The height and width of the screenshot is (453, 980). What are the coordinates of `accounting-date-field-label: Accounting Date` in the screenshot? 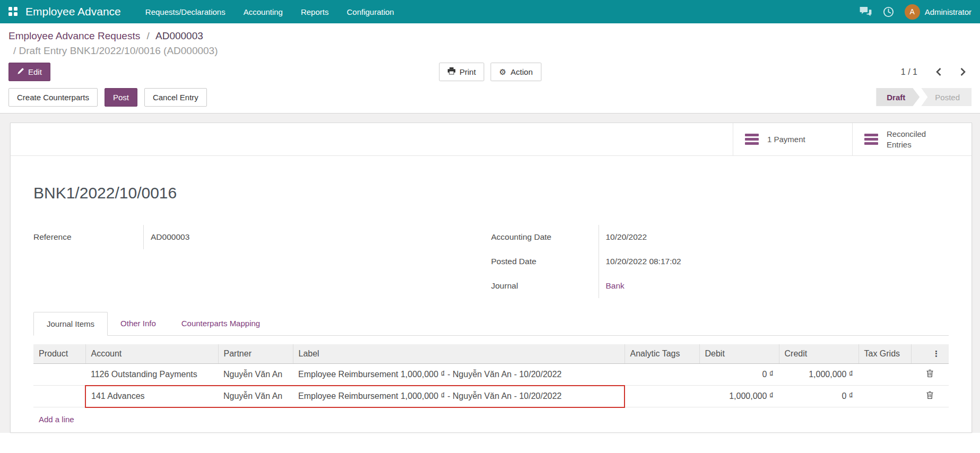 It's located at (545, 237).